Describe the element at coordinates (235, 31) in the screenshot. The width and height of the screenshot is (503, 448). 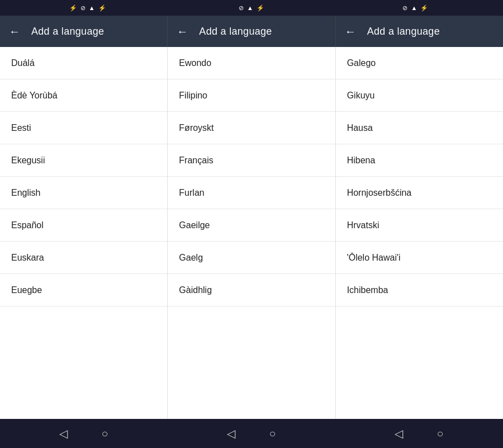
I see `app-bar-title-2: Add a language` at that location.